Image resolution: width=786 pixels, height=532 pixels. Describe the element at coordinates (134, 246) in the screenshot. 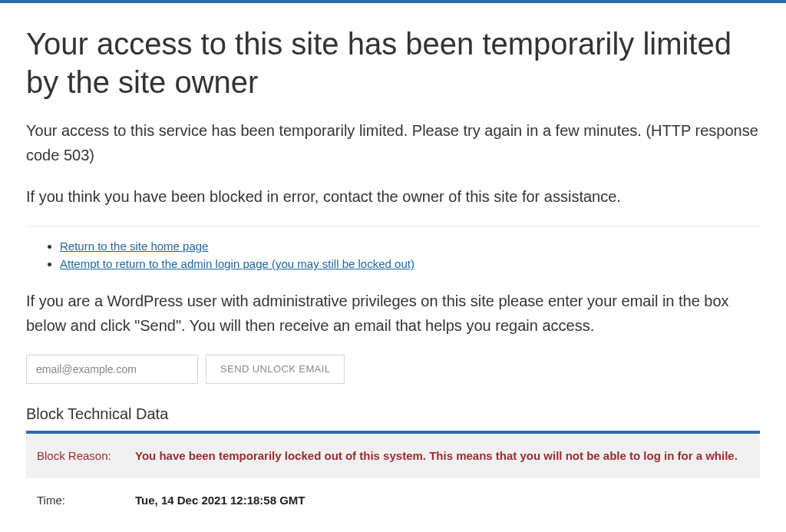

I see `home-link: Return to the site home page` at that location.